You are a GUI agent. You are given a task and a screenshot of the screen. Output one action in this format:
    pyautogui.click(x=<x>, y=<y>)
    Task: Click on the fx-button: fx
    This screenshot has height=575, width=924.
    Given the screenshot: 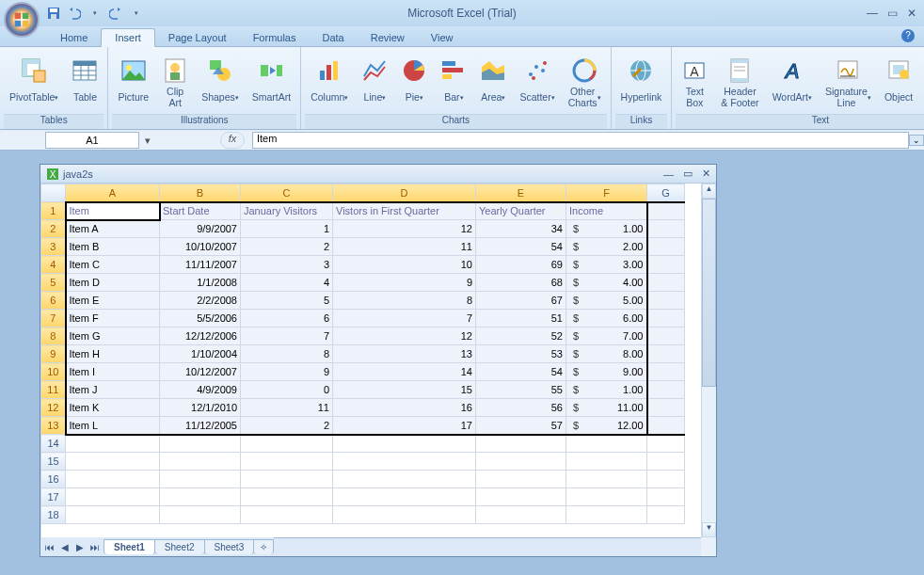 What is the action you would take?
    pyautogui.click(x=232, y=140)
    